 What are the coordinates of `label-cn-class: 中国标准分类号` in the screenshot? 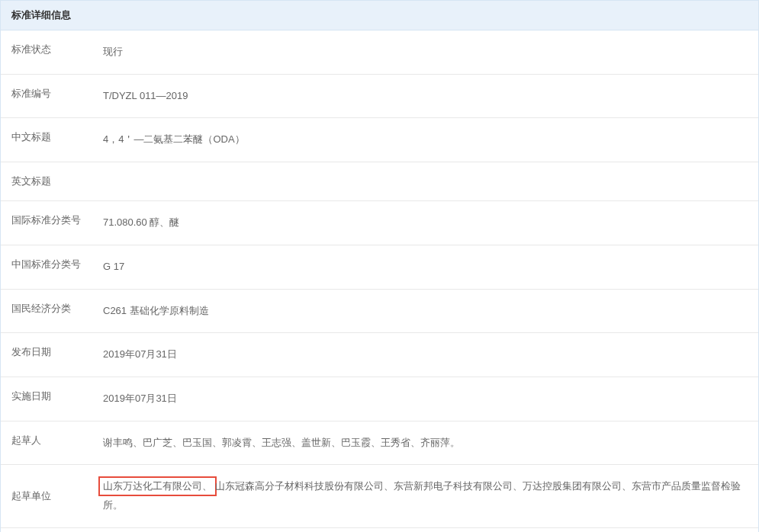 It's located at (50, 267).